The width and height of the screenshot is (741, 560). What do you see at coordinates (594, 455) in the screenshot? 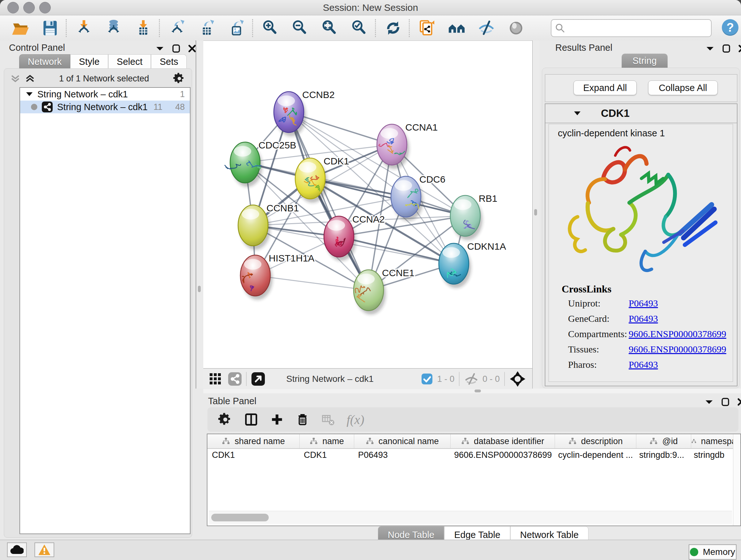
I see `table-cell: cyclin-dependent ...` at bounding box center [594, 455].